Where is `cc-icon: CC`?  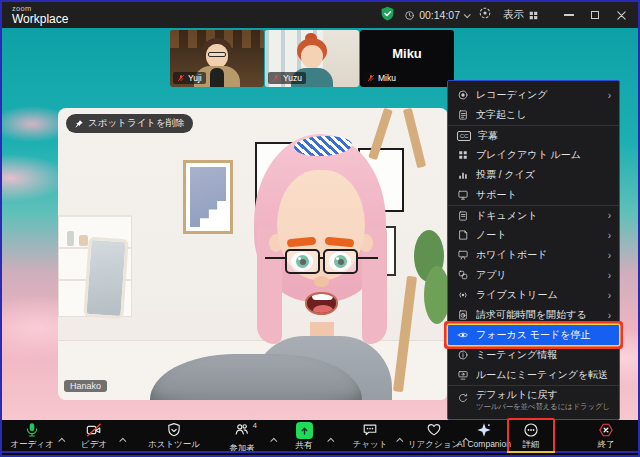
cc-icon: CC is located at coordinates (464, 136).